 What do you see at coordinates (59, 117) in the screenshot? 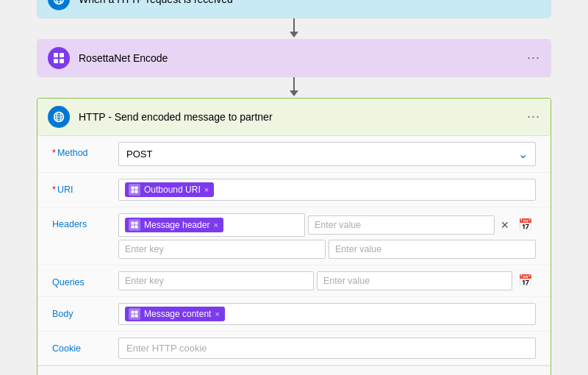
I see `http-send-icon` at bounding box center [59, 117].